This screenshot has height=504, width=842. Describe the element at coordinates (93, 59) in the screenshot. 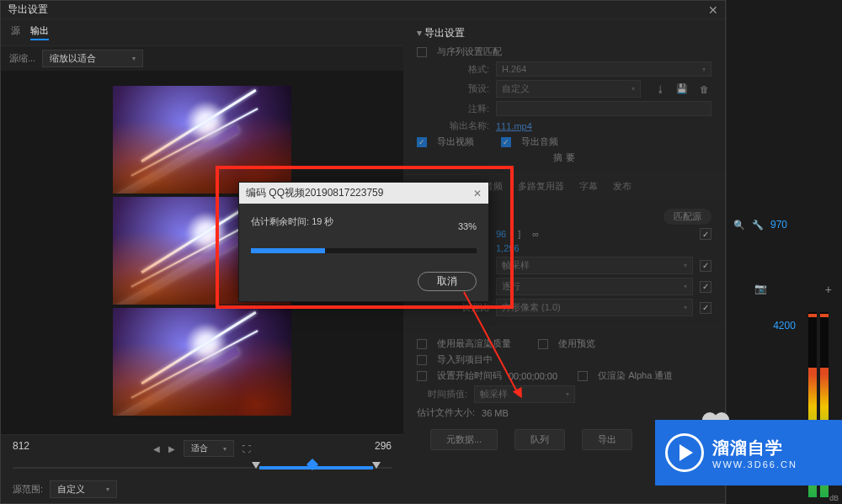

I see `fit-select: 缩放以适合 ▾` at that location.